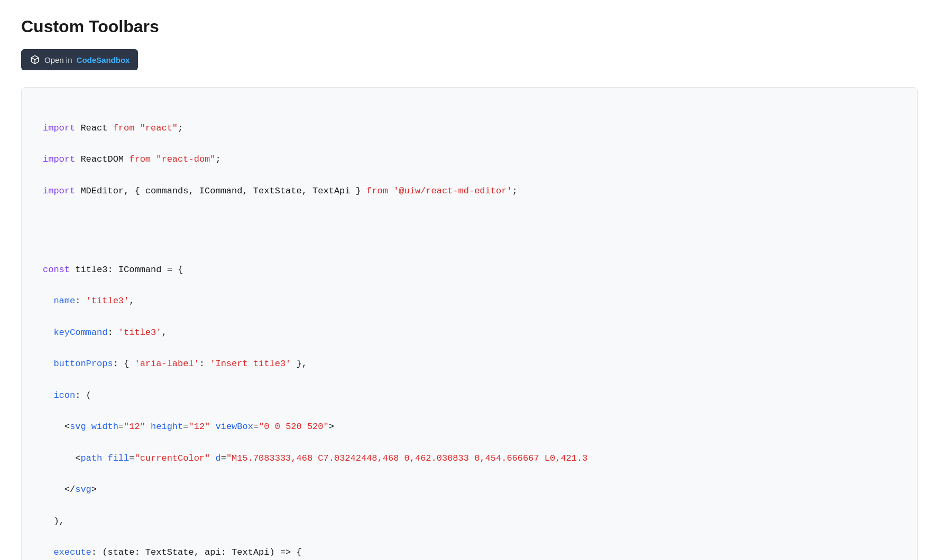 The height and width of the screenshot is (560, 939). What do you see at coordinates (105, 333) in the screenshot?
I see `code-line-7: keyCommand: 'title3',` at bounding box center [105, 333].